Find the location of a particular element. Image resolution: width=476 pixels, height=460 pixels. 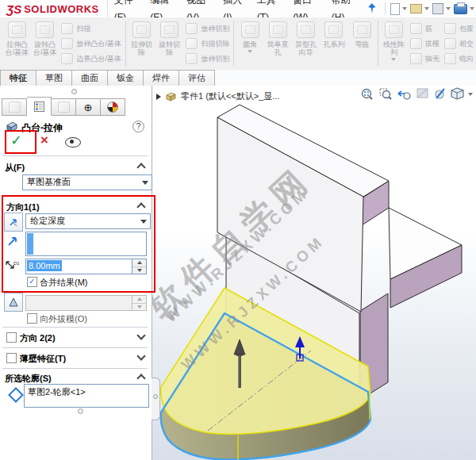

help-icon: ? is located at coordinates (138, 127).